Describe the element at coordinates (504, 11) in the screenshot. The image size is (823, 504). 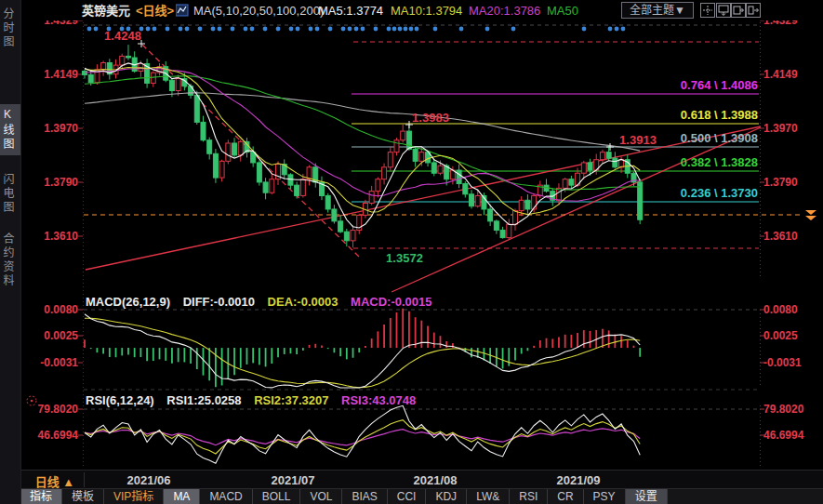
I see `ma20-value: MA20:1.3786` at that location.